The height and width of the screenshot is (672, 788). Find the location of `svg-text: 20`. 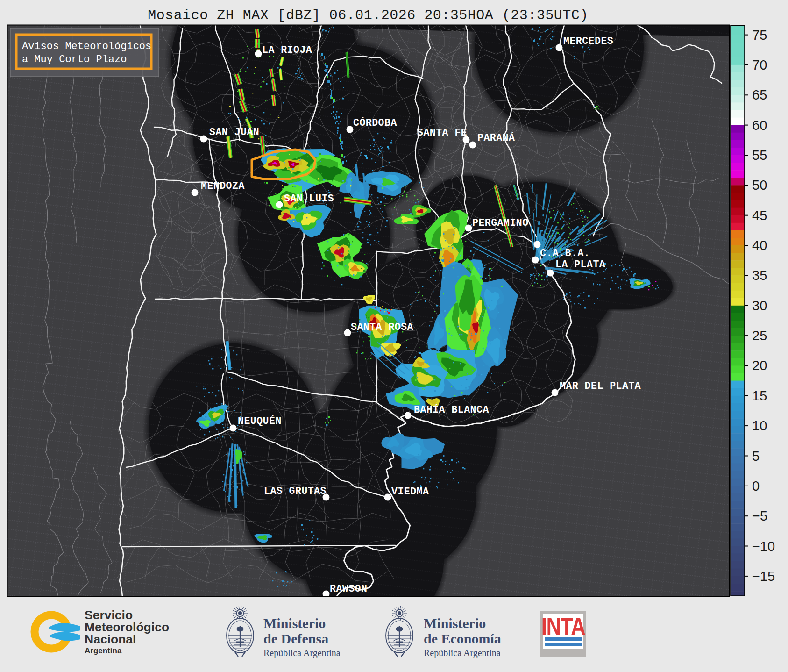

svg-text: 20 is located at coordinates (760, 365).